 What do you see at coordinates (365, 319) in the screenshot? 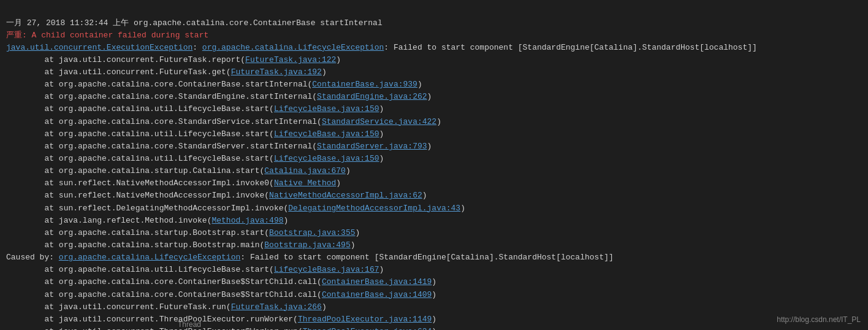
I see `log-link: ThreadPoolExecutor.java:1149` at bounding box center [365, 319].